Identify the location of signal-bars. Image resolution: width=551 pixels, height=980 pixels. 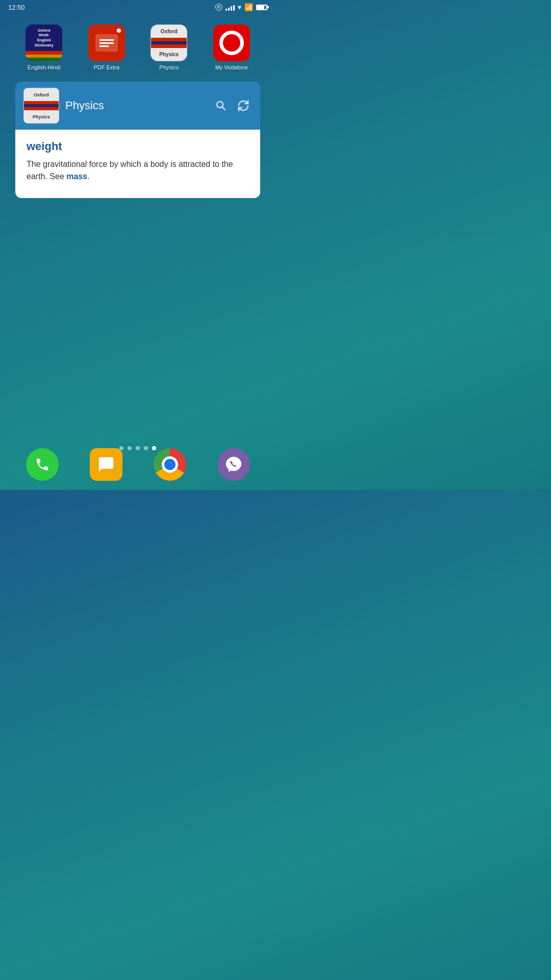
(230, 7).